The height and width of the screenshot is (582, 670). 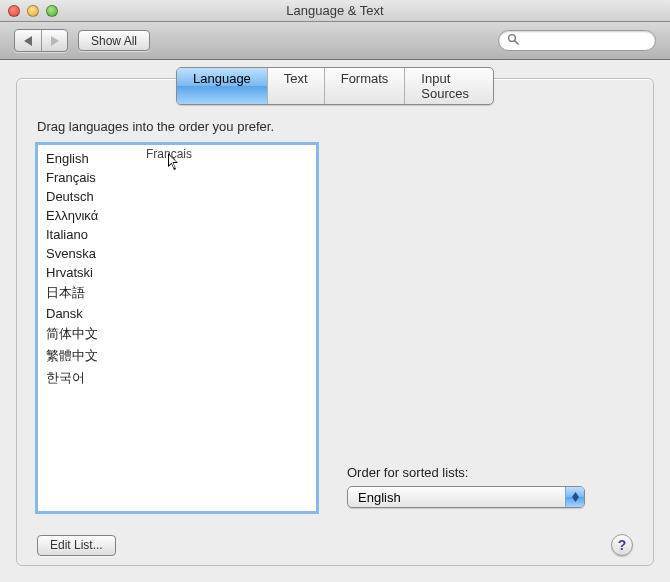 I want to click on close-button, so click(x=14, y=11).